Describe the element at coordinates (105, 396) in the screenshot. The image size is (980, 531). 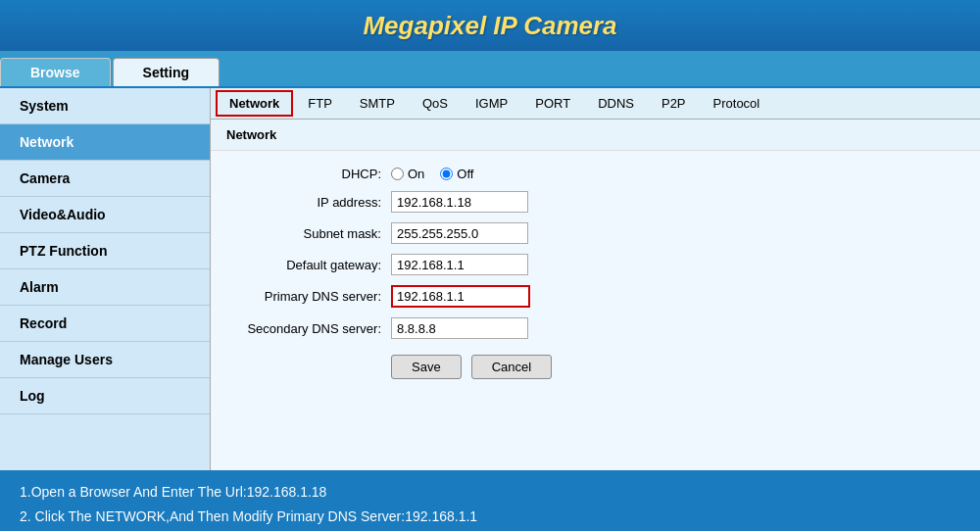
I see `sidebar-item-log: Log` at that location.